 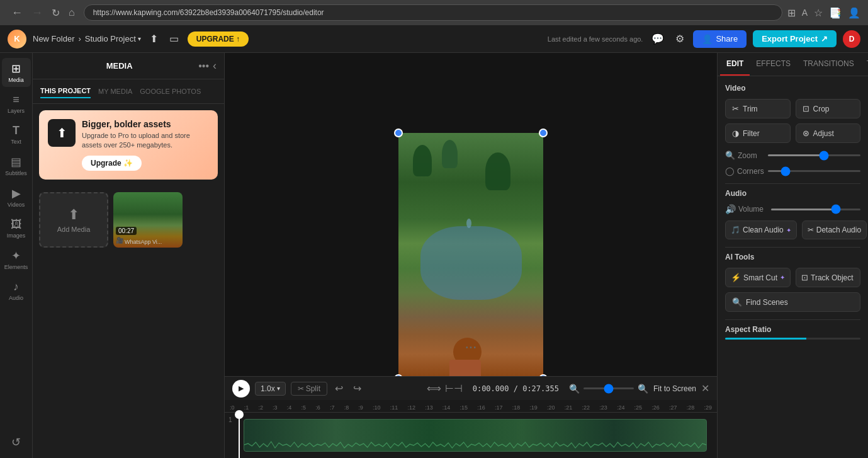 I want to click on crop-button: ⊡ Crop, so click(x=828, y=108).